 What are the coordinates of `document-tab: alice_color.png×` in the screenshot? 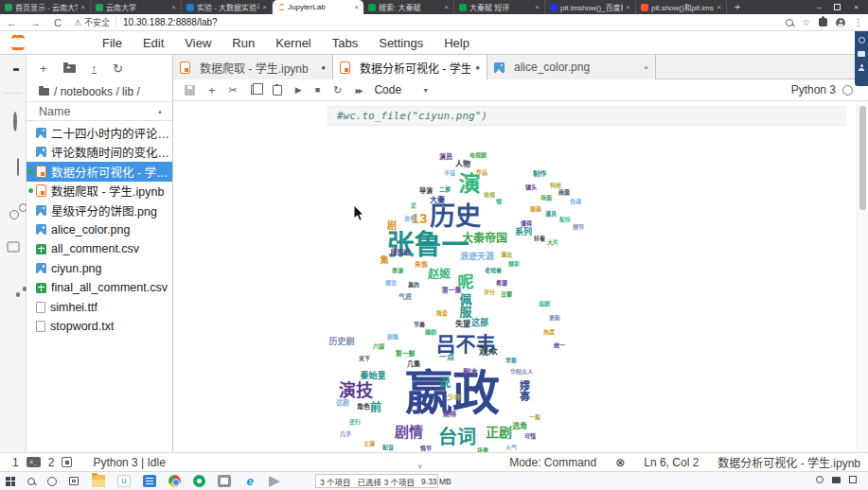 It's located at (572, 67).